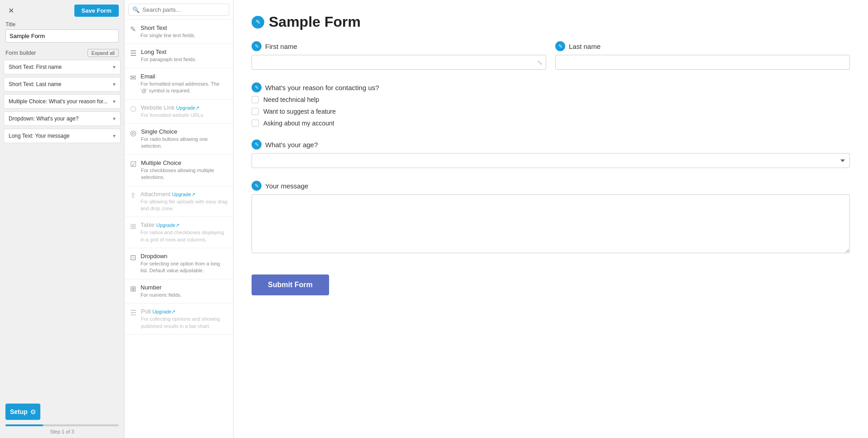 The image size is (868, 438). I want to click on setup-icon: ⊙, so click(33, 412).